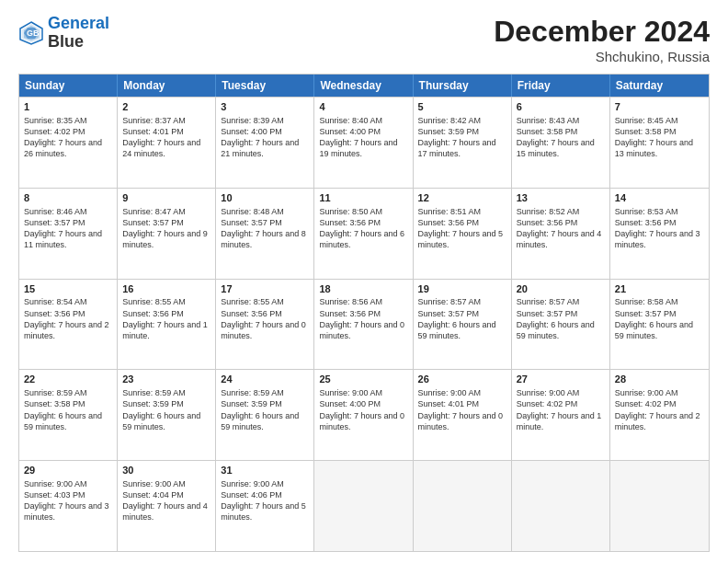 Image resolution: width=728 pixels, height=563 pixels. What do you see at coordinates (33, 33) in the screenshot?
I see `svg-text: GB` at bounding box center [33, 33].